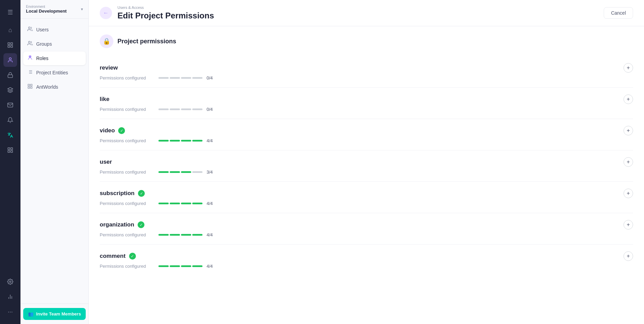 This screenshot has width=644, height=324. Describe the element at coordinates (55, 58) in the screenshot. I see `sidebar-item-roles: Roles` at that location.